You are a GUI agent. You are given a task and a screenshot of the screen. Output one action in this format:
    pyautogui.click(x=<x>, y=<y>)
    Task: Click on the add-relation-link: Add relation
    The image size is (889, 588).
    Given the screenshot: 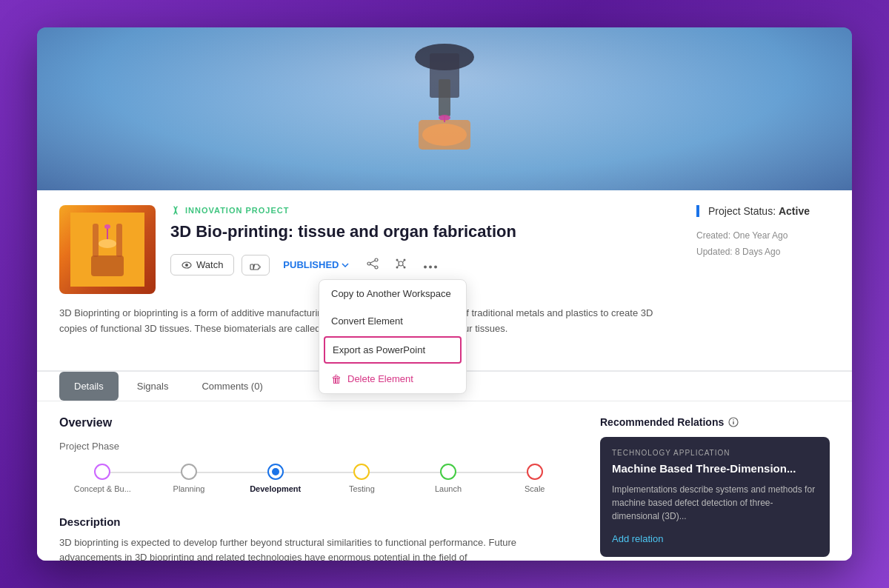 What is the action you would take?
    pyautogui.click(x=637, y=539)
    